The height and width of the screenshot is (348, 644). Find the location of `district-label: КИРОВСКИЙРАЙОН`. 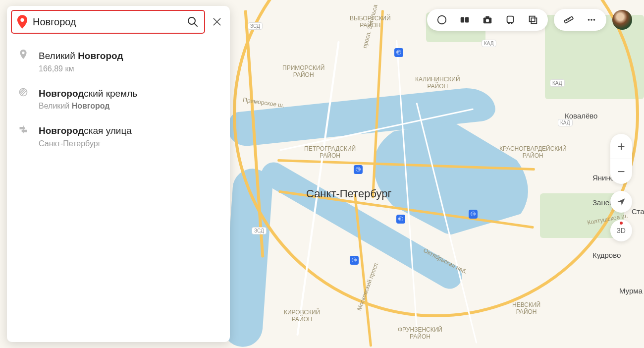

district-label: КИРОВСКИЙРАЙОН is located at coordinates (302, 316).